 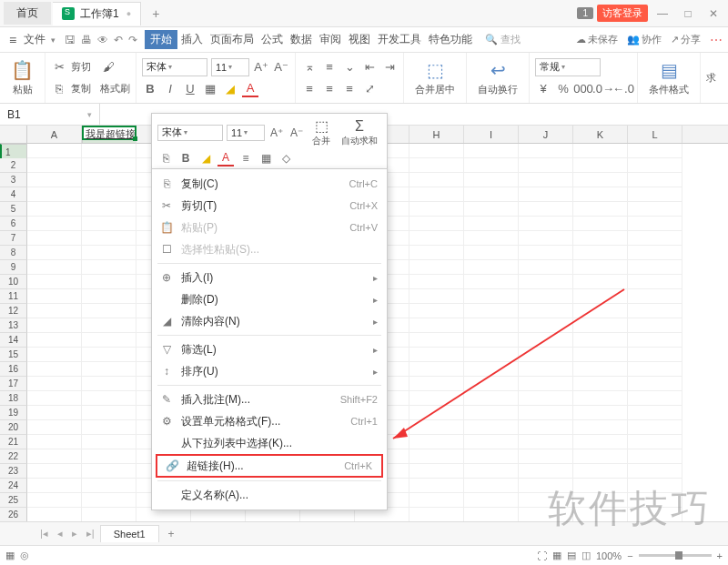 I want to click on tab-special: 特色功能, so click(x=450, y=40).